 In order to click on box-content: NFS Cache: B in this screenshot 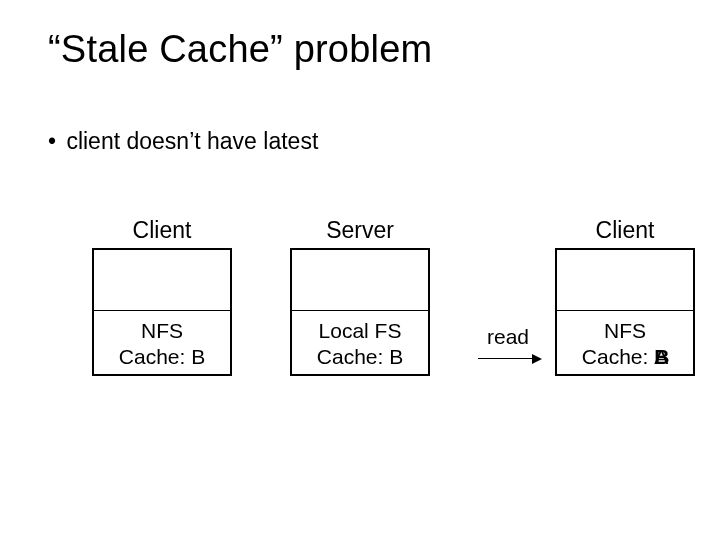, I will do `click(162, 344)`.